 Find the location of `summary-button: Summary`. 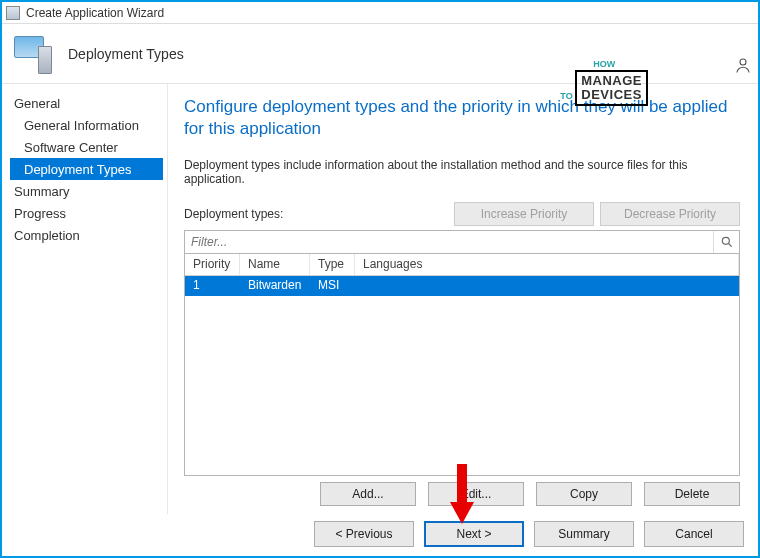

summary-button: Summary is located at coordinates (584, 534).